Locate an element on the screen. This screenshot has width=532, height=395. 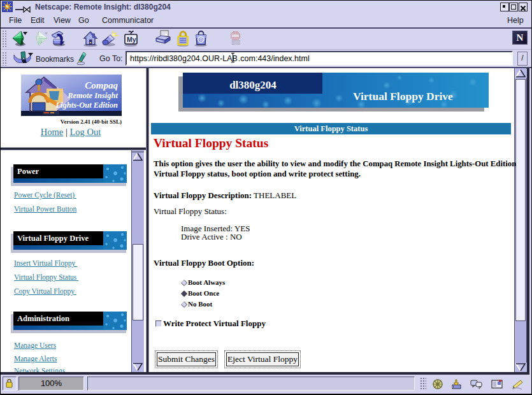
svg-text: Remote Insight is located at coordinates (92, 96).